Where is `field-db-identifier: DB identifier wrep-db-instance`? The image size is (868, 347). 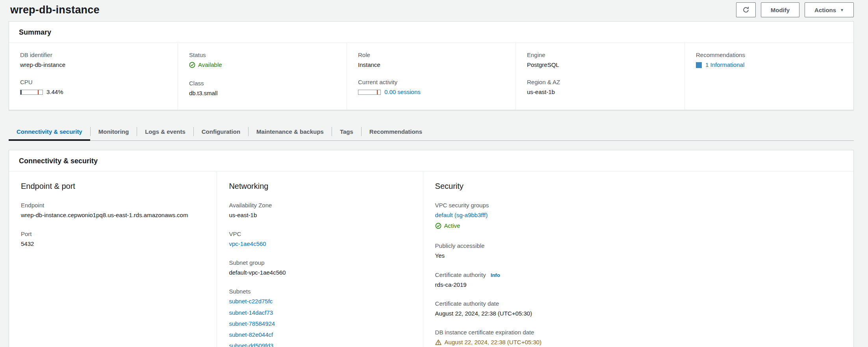 field-db-identifier: DB identifier wrep-db-instance is located at coordinates (93, 60).